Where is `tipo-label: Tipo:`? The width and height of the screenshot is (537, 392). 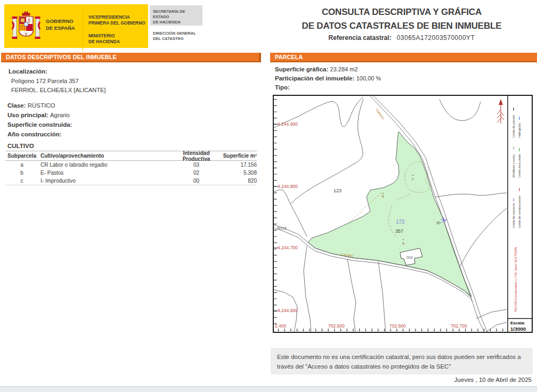
tipo-label: Tipo: is located at coordinates (282, 87).